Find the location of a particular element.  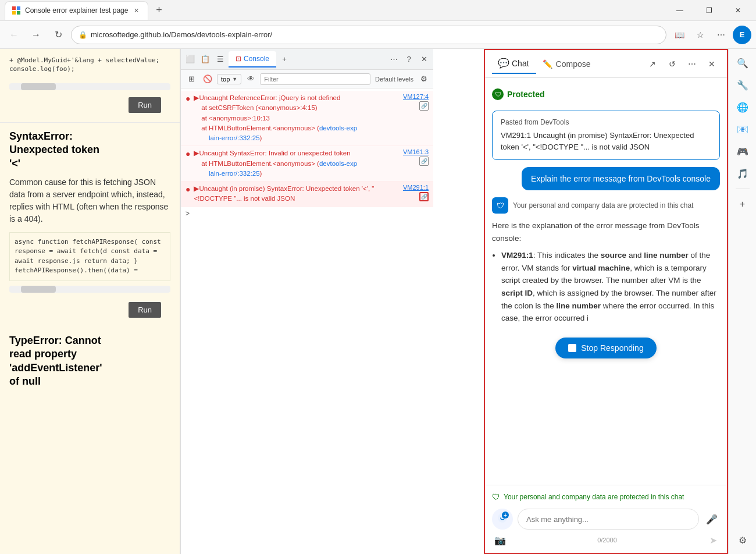

console-link-2a: devtools-exp lain-error/:332:25 is located at coordinates (276, 169).